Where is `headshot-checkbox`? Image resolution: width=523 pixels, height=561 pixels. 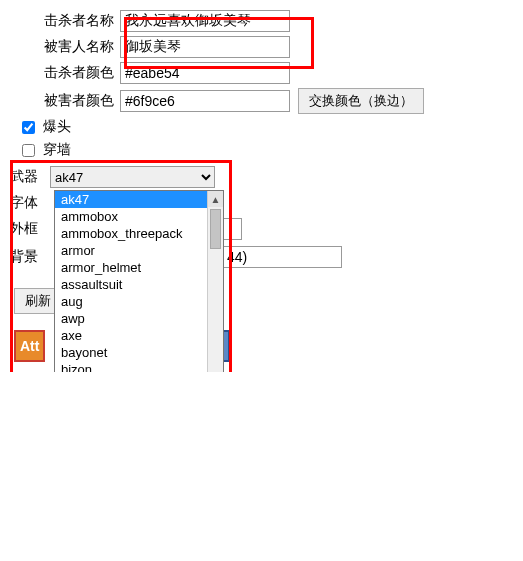 headshot-checkbox is located at coordinates (28, 128).